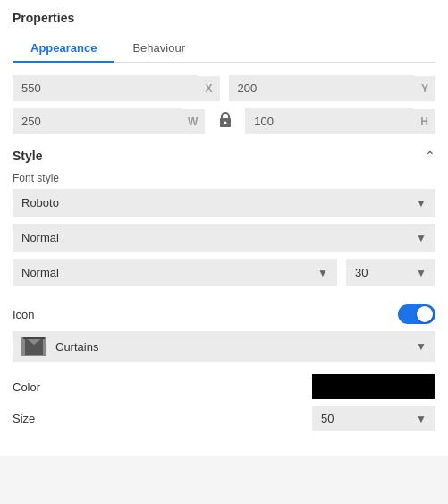 The height and width of the screenshot is (504, 448). Describe the element at coordinates (193, 122) in the screenshot. I see `w-label: W` at that location.